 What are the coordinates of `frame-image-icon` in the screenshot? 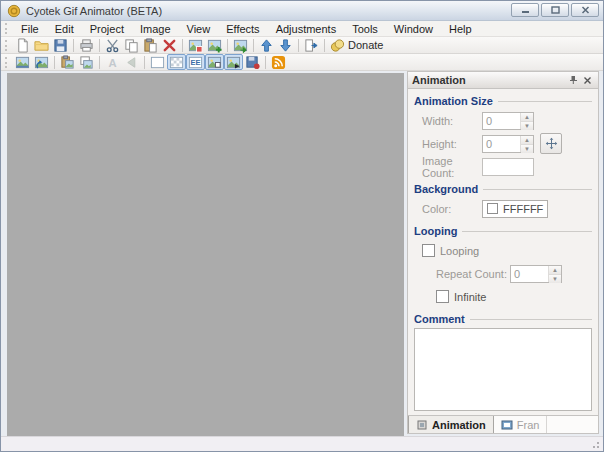 It's located at (22, 62).